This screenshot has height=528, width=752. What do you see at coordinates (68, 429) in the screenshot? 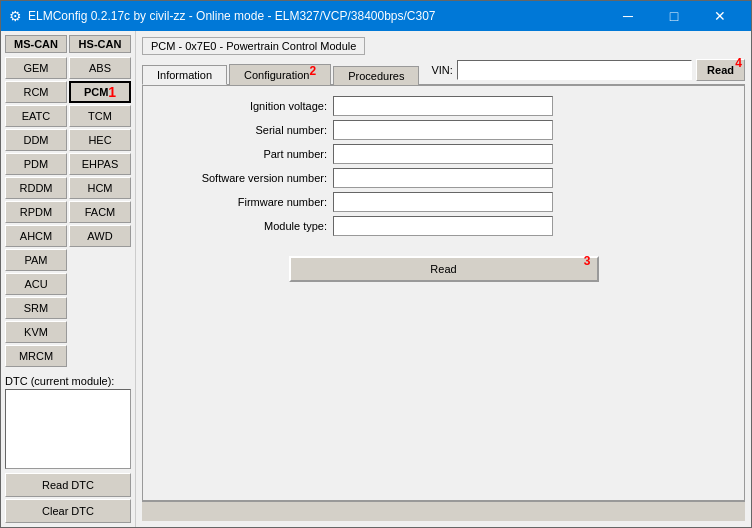
I see `dtc-box` at bounding box center [68, 429].